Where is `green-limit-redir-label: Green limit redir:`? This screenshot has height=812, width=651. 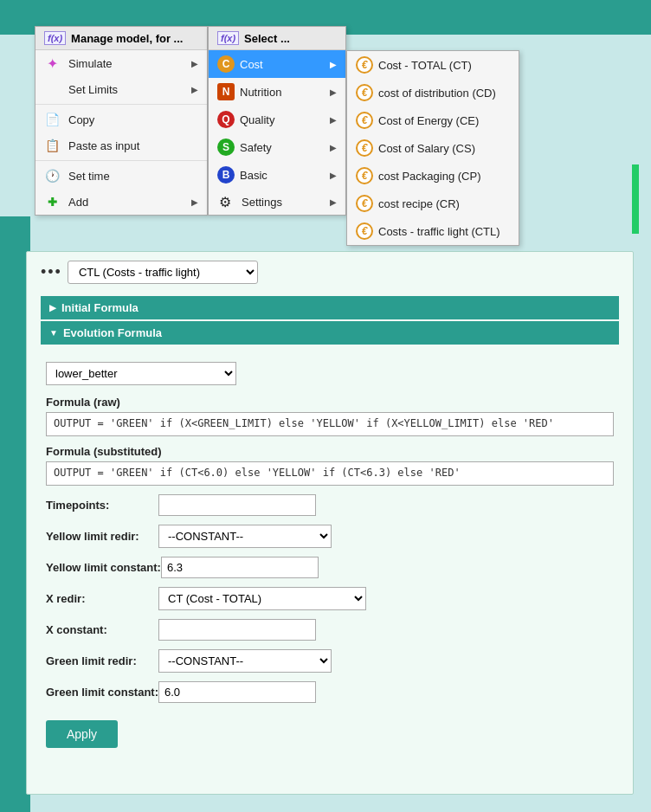
green-limit-redir-label: Green limit redir: is located at coordinates (102, 661).